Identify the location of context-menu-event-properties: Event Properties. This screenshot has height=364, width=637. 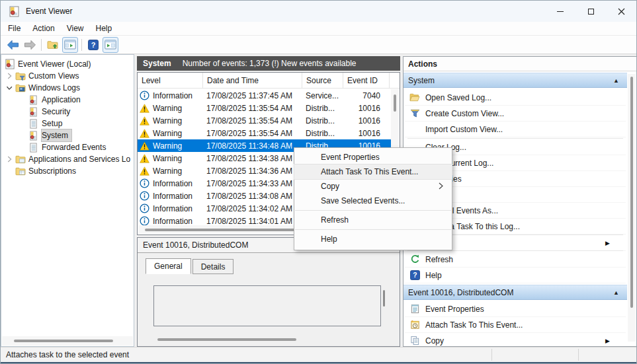
(373, 157).